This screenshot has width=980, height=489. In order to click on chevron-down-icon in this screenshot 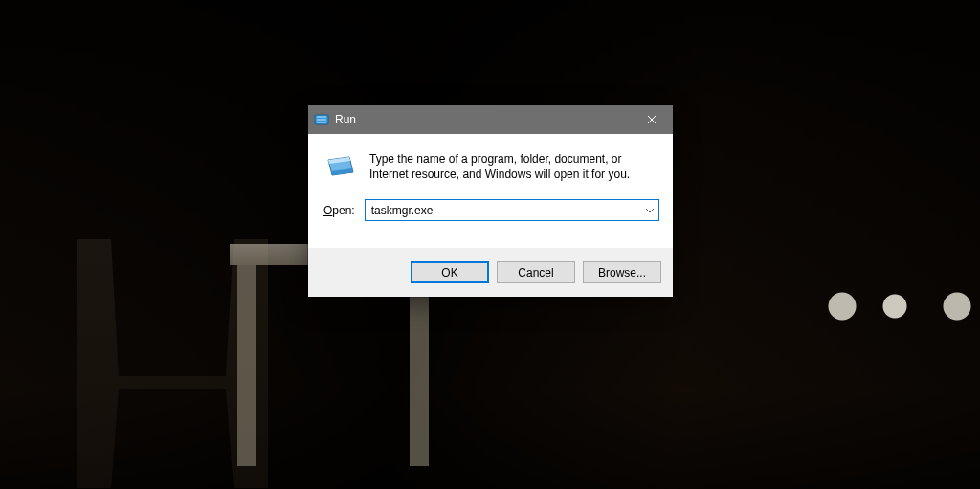, I will do `click(650, 211)`.